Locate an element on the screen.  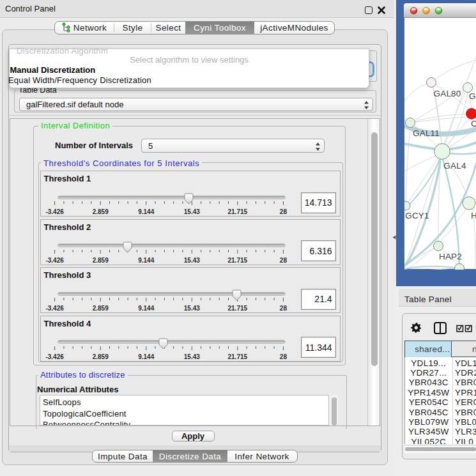
svg-text: HAP2 is located at coordinates (450, 257).